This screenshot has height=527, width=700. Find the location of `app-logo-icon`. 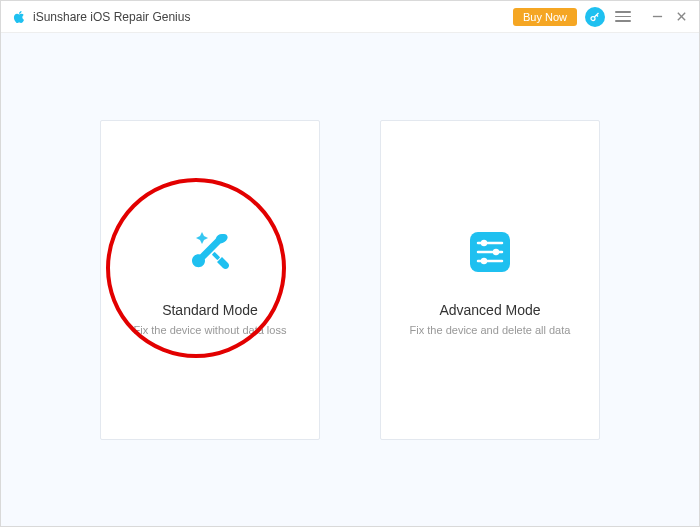

app-logo-icon is located at coordinates (19, 17).